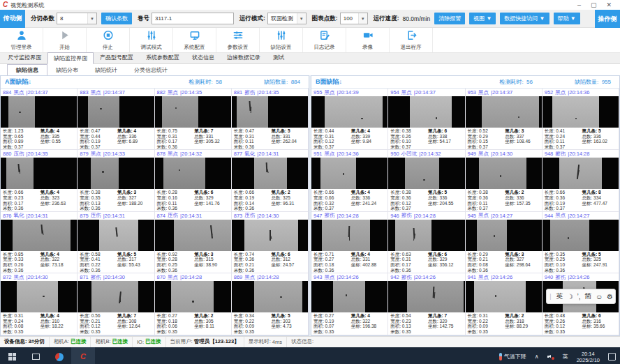 This screenshot has height=364, width=620. Describe the element at coordinates (83, 356) in the screenshot. I see `inspection-app-taskbar-button: C` at that location.